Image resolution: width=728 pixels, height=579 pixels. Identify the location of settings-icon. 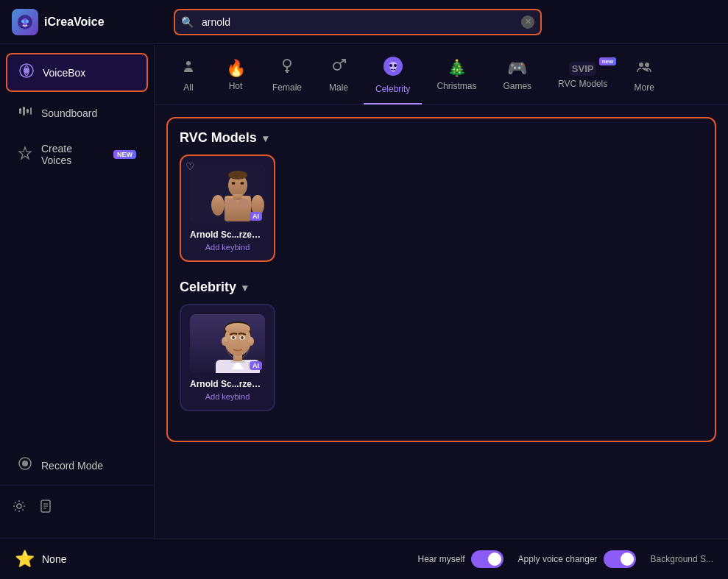
(19, 508).